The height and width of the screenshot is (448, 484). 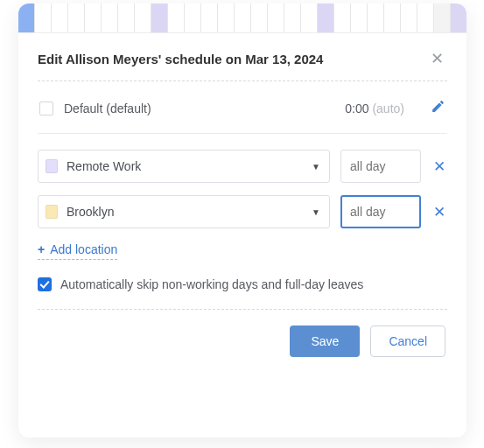 I want to click on day-timeline-strip, so click(x=242, y=18).